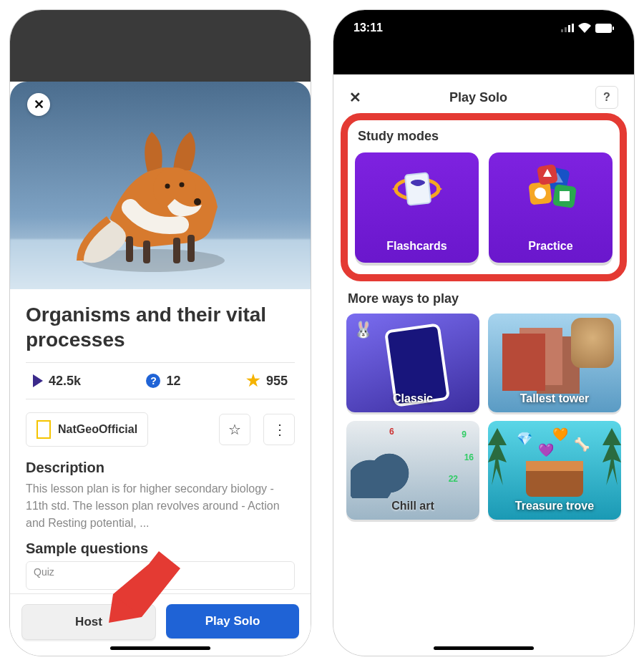 This screenshot has width=644, height=670. Describe the element at coordinates (253, 381) in the screenshot. I see `star-icon: ★` at that location.